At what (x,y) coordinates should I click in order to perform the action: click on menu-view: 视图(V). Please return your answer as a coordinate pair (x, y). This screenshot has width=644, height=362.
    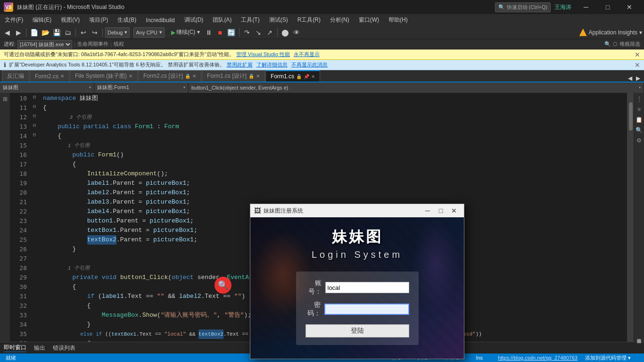
    Looking at the image, I should click on (70, 20).